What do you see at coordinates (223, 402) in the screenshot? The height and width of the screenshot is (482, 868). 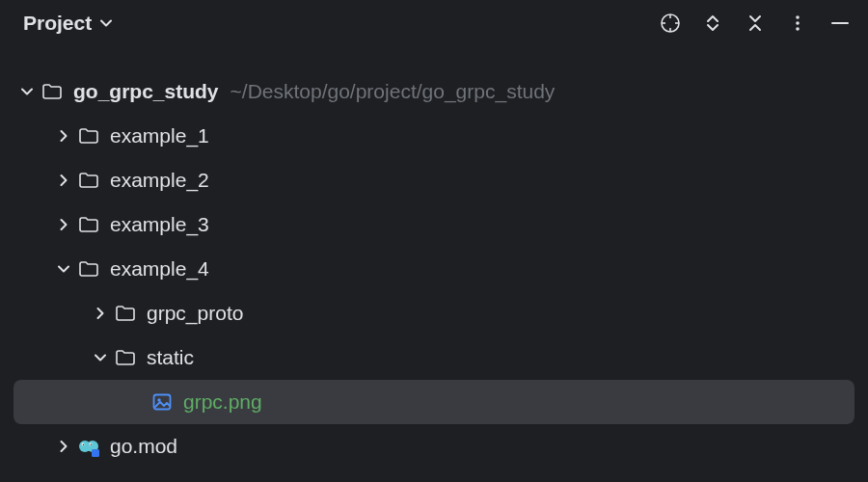 I see `tree-item-label: grpc.png` at bounding box center [223, 402].